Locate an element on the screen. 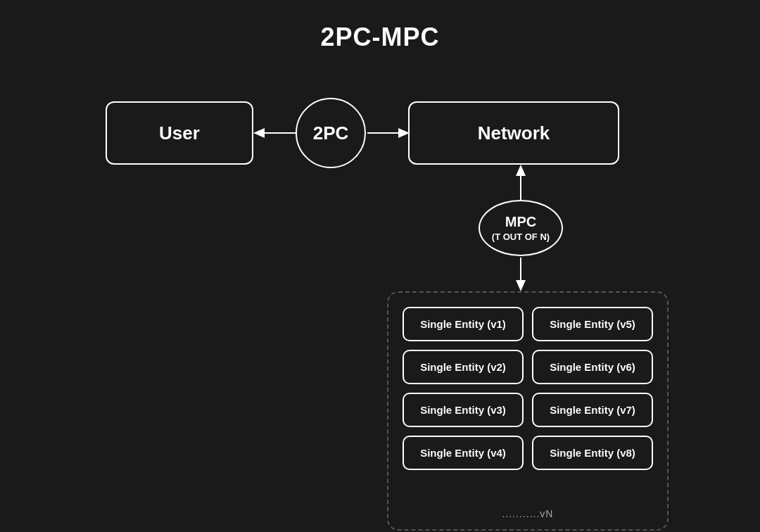  mpc-node: MPC (T OUT OF N) is located at coordinates (521, 228).